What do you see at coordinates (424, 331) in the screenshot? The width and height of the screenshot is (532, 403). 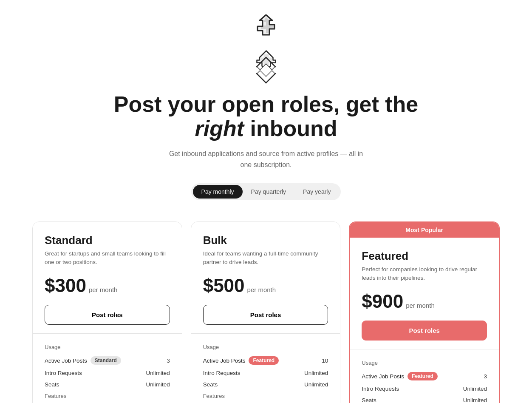 I see `post-roles-btn-featured: Post roles` at bounding box center [424, 331].